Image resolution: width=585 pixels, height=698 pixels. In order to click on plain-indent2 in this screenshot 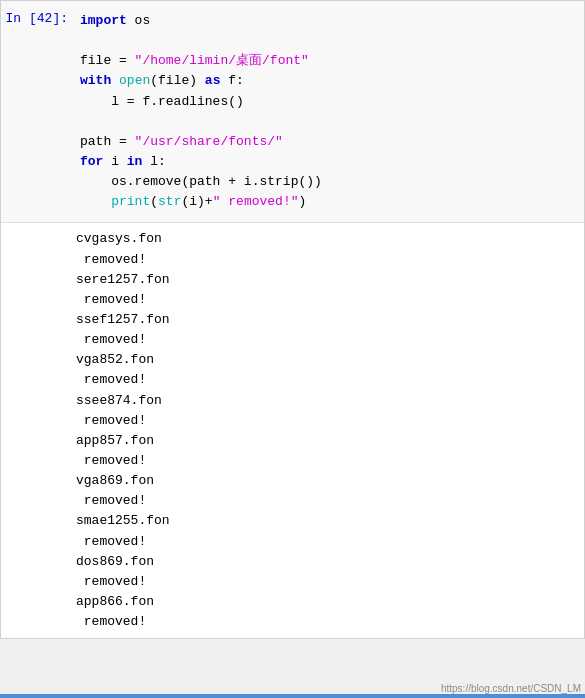, I will do `click(96, 202)`.